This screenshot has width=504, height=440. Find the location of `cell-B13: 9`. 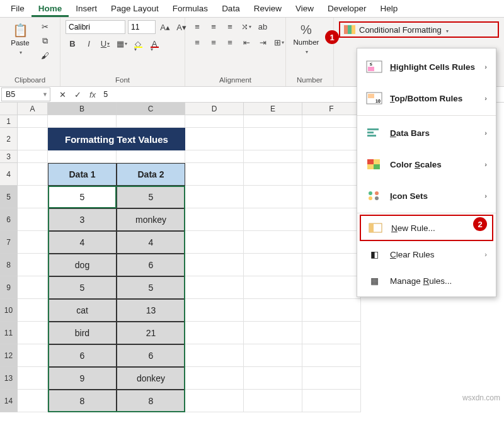

cell-B13: 9 is located at coordinates (82, 378).